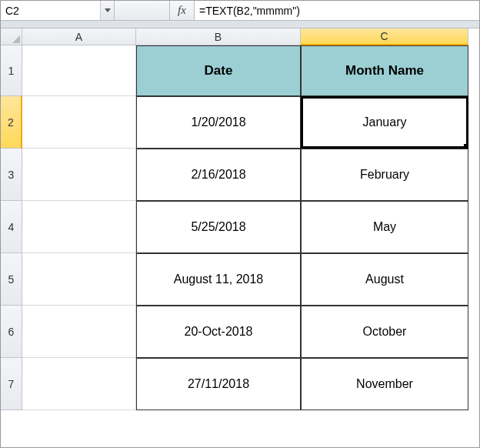 Image resolution: width=480 pixels, height=448 pixels. What do you see at coordinates (12, 228) in the screenshot?
I see `row-headers: 1 2 3 4 5 6 7` at bounding box center [12, 228].